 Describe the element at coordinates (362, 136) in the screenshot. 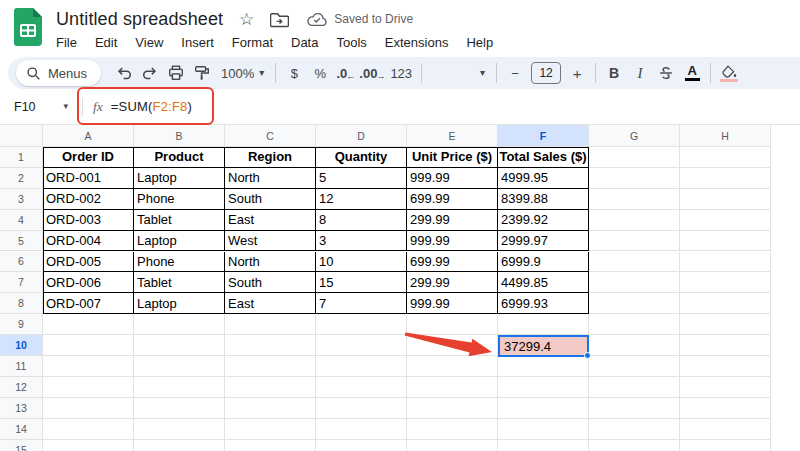

I see `col-header-D: D` at that location.